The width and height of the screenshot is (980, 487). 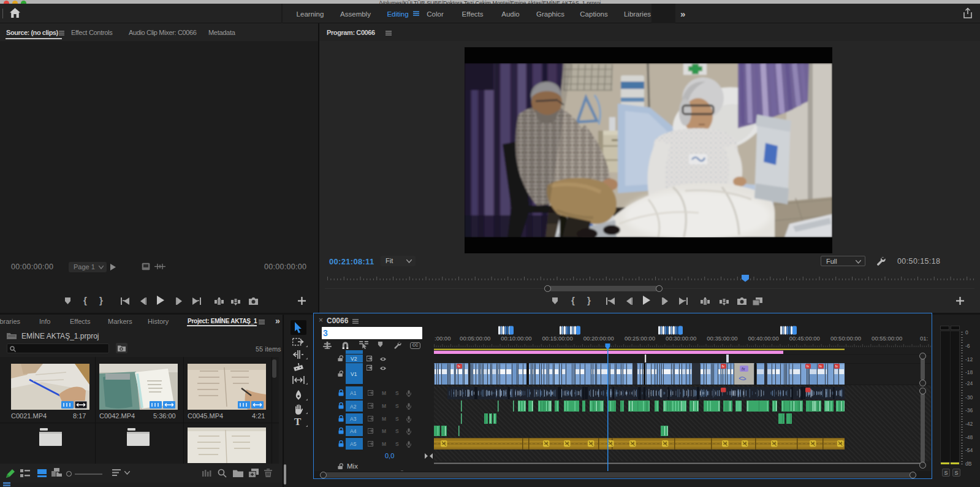 What do you see at coordinates (599, 339) in the screenshot?
I see `svg-text: 00:20:00:00` at bounding box center [599, 339].